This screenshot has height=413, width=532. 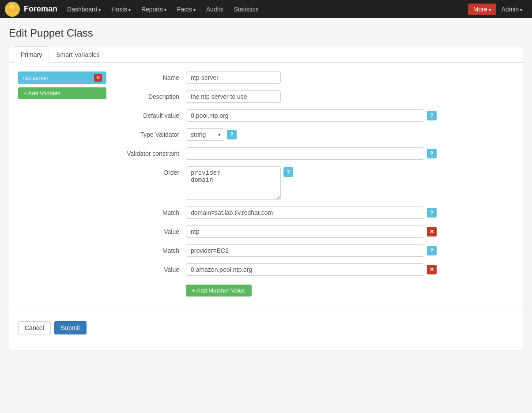 What do you see at coordinates (84, 9) in the screenshot?
I see `nav-item-dashboard: Dashboard` at bounding box center [84, 9].